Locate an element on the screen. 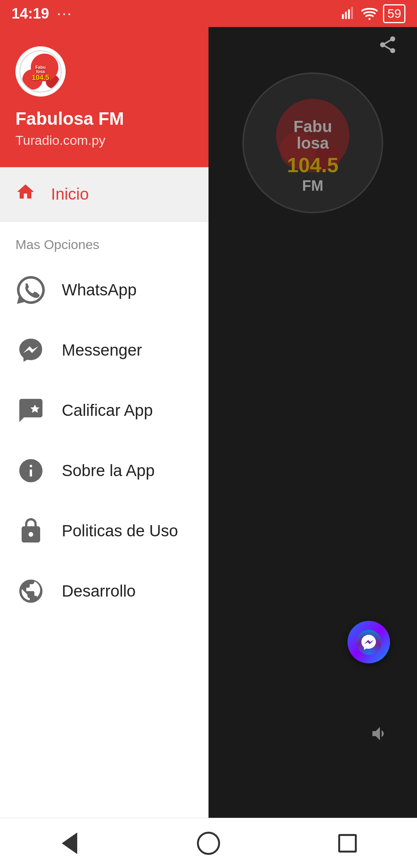 The width and height of the screenshot is (417, 868). recents-icon is located at coordinates (348, 843).